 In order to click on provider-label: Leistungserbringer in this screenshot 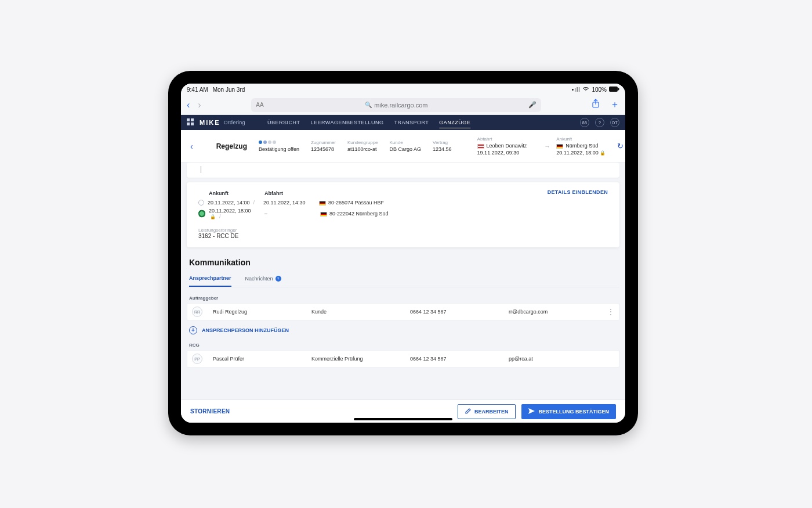, I will do `click(403, 230)`.